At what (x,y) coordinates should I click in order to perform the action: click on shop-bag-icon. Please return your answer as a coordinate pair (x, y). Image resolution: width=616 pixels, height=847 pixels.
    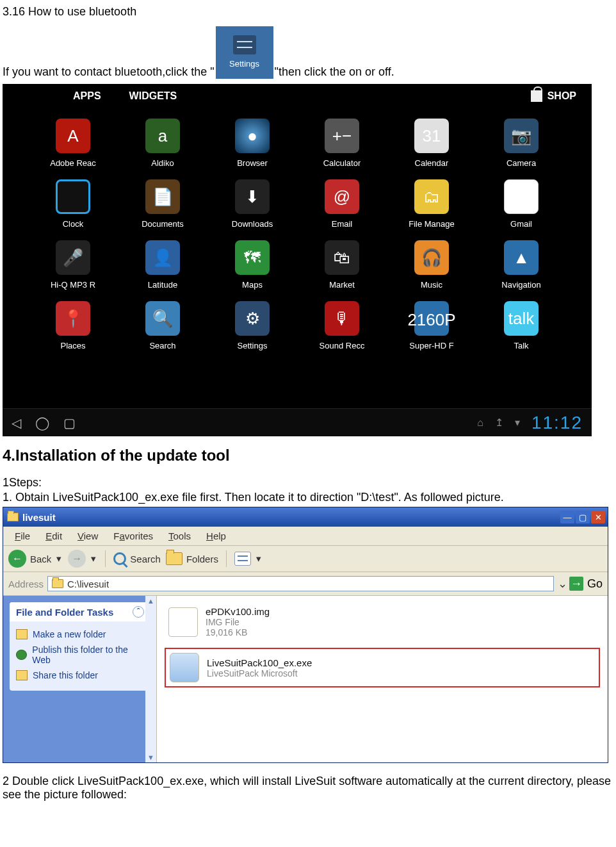
    Looking at the image, I should click on (537, 96).